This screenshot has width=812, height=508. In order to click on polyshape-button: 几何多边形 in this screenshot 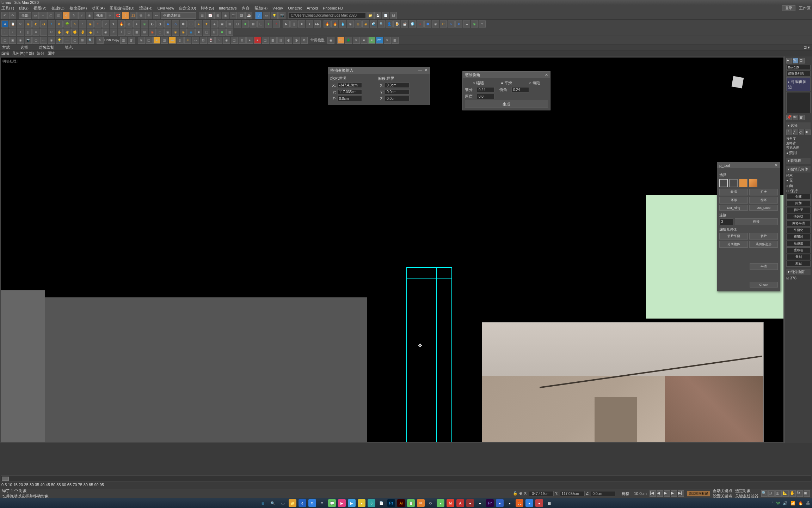, I will do `click(763, 244)`.